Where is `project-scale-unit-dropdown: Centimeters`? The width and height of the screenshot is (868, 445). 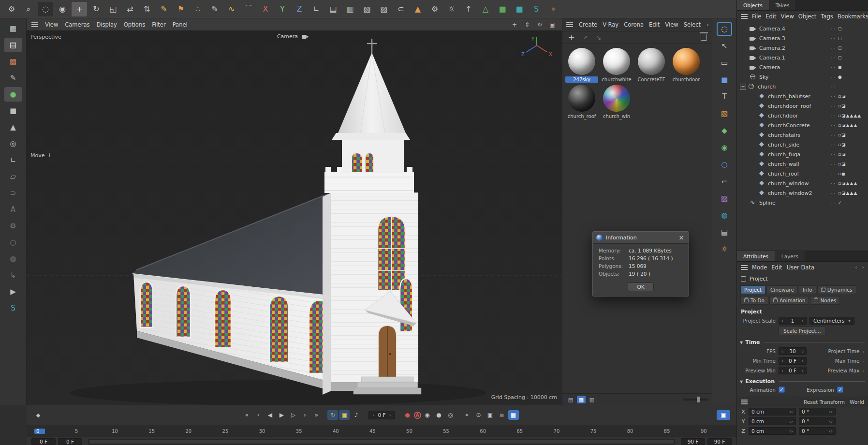
project-scale-unit-dropdown: Centimeters is located at coordinates (832, 321).